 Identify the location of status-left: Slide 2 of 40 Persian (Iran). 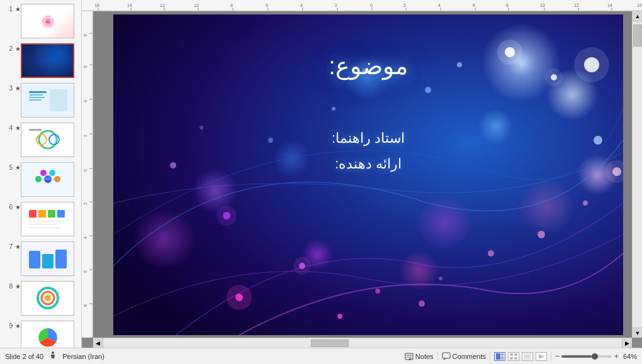
(55, 356).